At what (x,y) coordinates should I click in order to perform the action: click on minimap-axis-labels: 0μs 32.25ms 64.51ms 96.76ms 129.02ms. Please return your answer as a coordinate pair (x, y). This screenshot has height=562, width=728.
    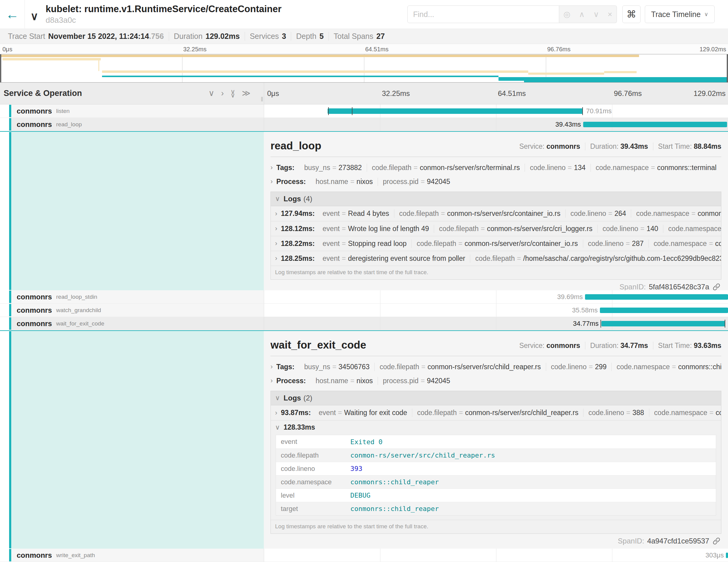
    Looking at the image, I should click on (364, 49).